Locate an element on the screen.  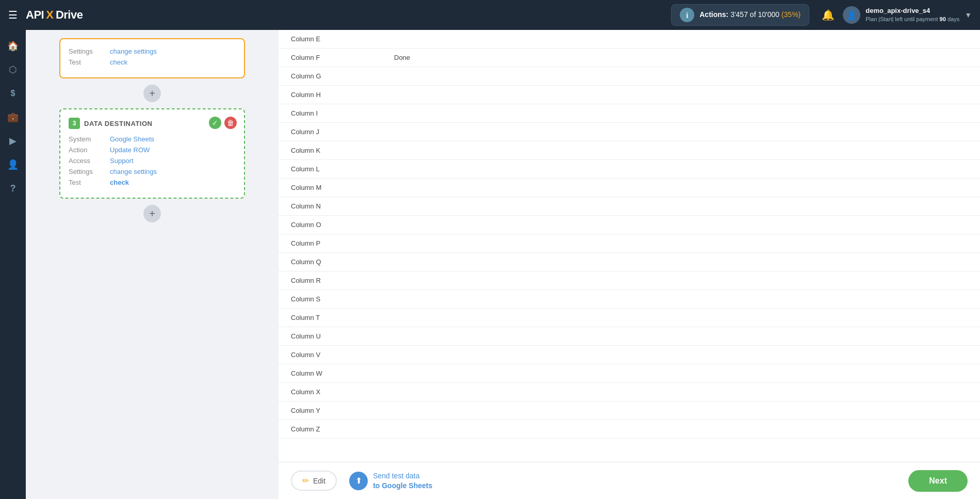
settings-label: Settings is located at coordinates (89, 52).